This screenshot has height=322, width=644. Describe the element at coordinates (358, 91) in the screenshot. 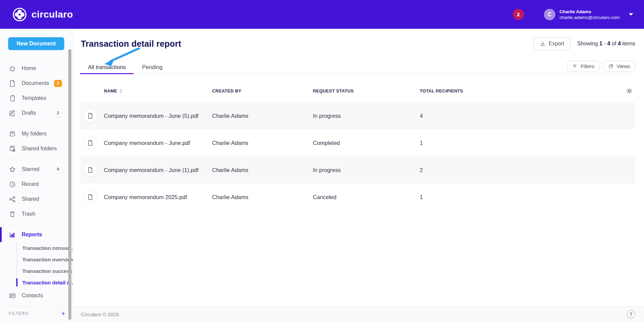

I see `table-header-row: NAME CREATED BY REQUEST STATUS TOTAL REC…` at that location.